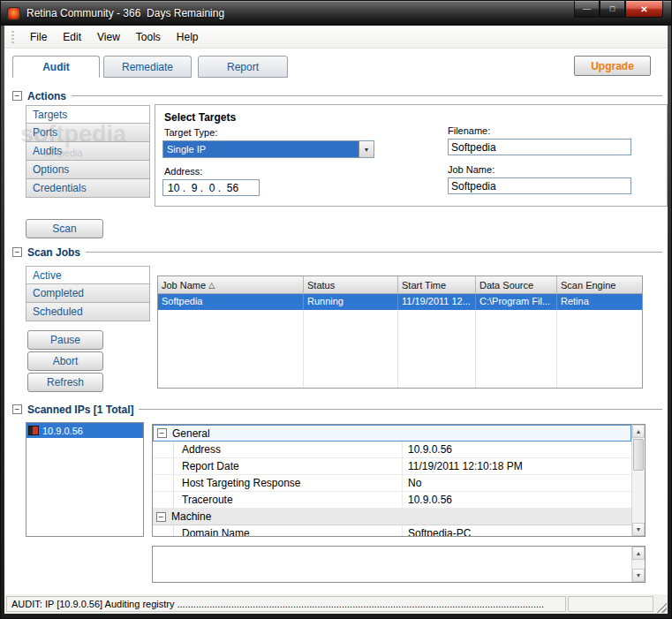 This screenshot has width=672, height=619. What do you see at coordinates (85, 431) in the screenshot?
I see `list-item-ip: 10.9.0.56` at bounding box center [85, 431].